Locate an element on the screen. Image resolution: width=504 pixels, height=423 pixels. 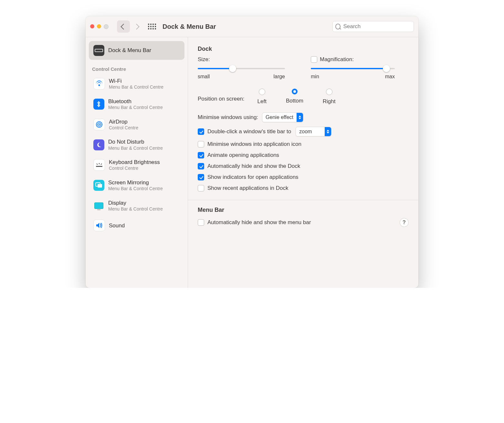
autohide-menubar-label: Automatically hide and show the menu bar is located at coordinates (259, 222).